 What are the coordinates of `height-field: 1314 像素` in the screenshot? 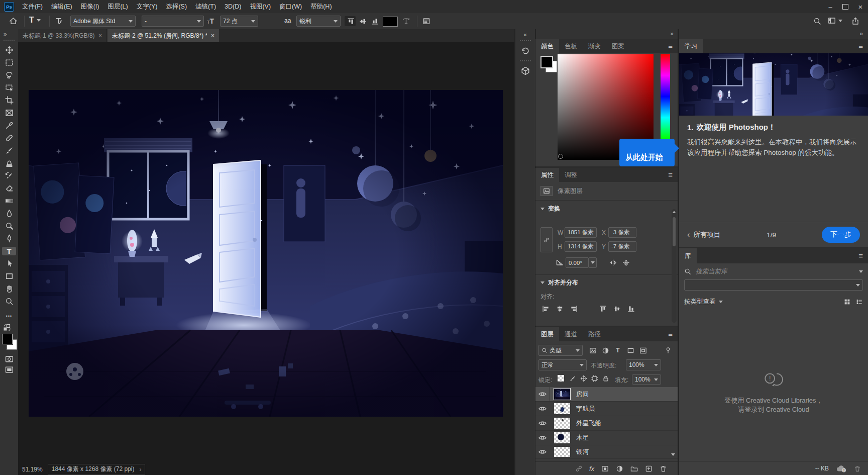 It's located at (581, 246).